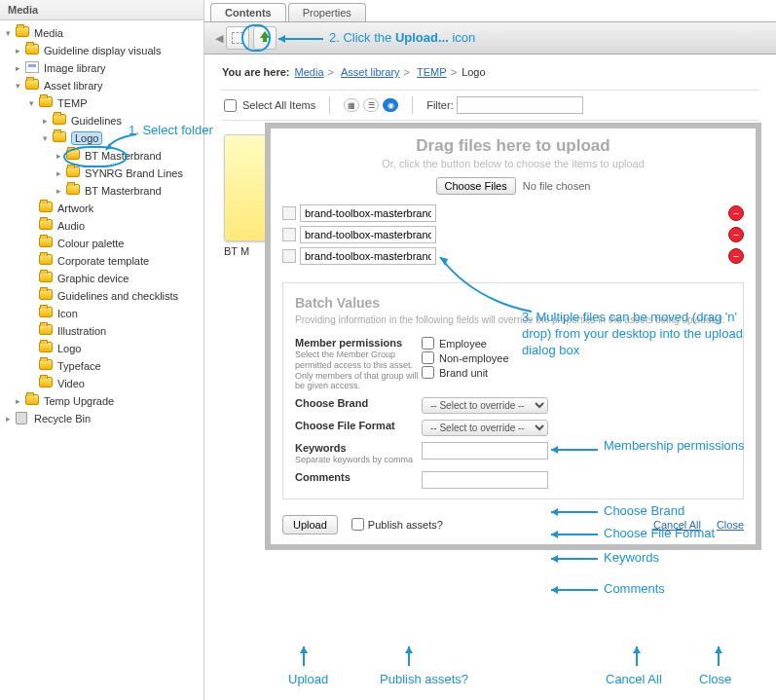 This screenshot has width=776, height=700. Describe the element at coordinates (76, 208) in the screenshot. I see `tree-artwork: Artwork` at that location.